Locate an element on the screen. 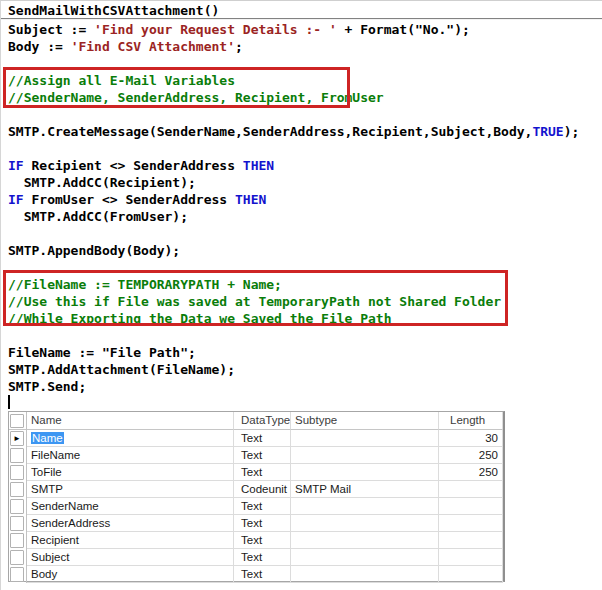  code-line: //While Exporting the Data we Saved the … is located at coordinates (305, 320).